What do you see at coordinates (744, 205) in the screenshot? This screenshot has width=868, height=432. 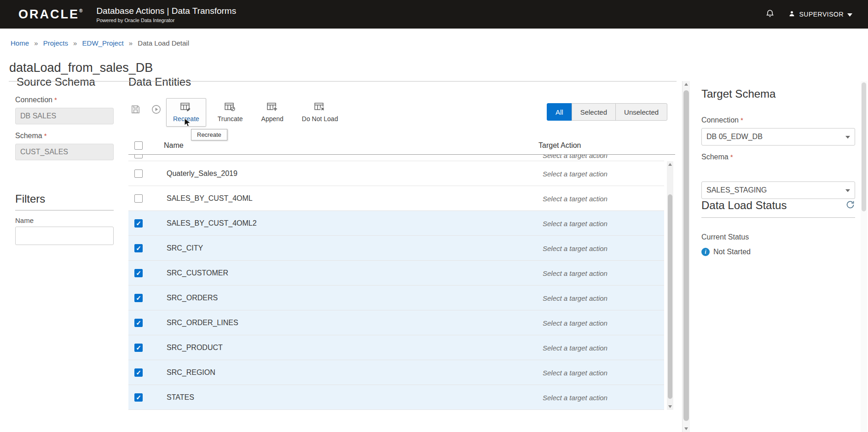 I see `data-load-status-heading: Data Load Status` at bounding box center [744, 205].